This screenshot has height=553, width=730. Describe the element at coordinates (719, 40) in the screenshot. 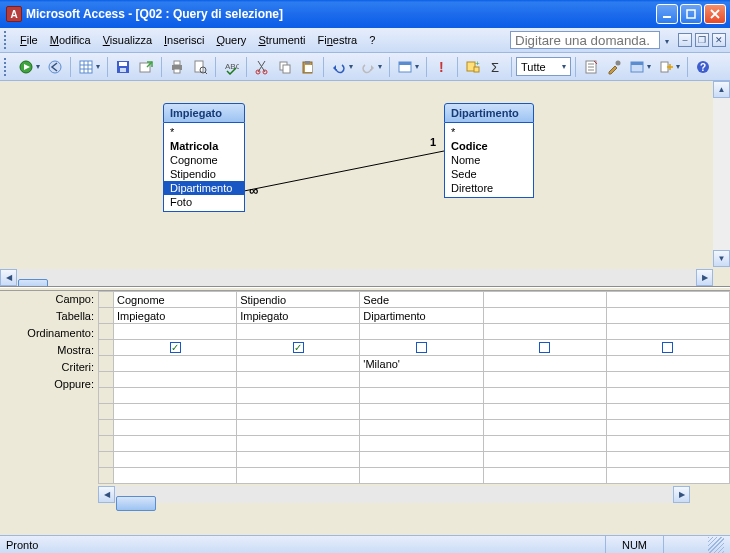

I see `mdi-close-button: ✕` at that location.